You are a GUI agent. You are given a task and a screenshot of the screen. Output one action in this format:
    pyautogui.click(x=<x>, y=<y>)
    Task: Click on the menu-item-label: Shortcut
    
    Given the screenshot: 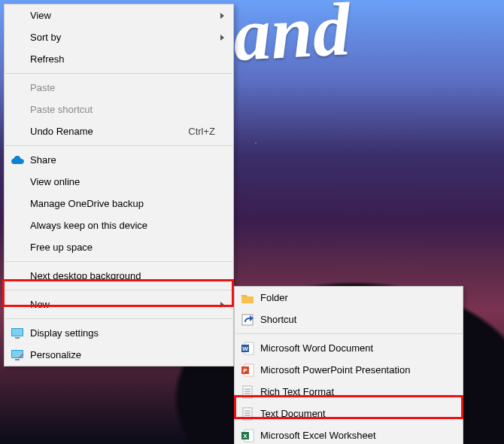 What is the action you would take?
    pyautogui.click(x=352, y=319)
    